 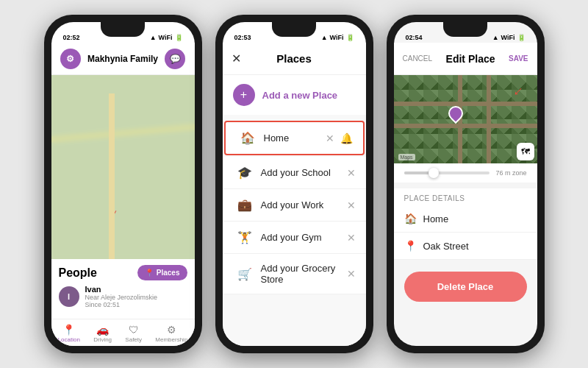 What do you see at coordinates (294, 59) in the screenshot?
I see `places-header-title: Places` at bounding box center [294, 59].